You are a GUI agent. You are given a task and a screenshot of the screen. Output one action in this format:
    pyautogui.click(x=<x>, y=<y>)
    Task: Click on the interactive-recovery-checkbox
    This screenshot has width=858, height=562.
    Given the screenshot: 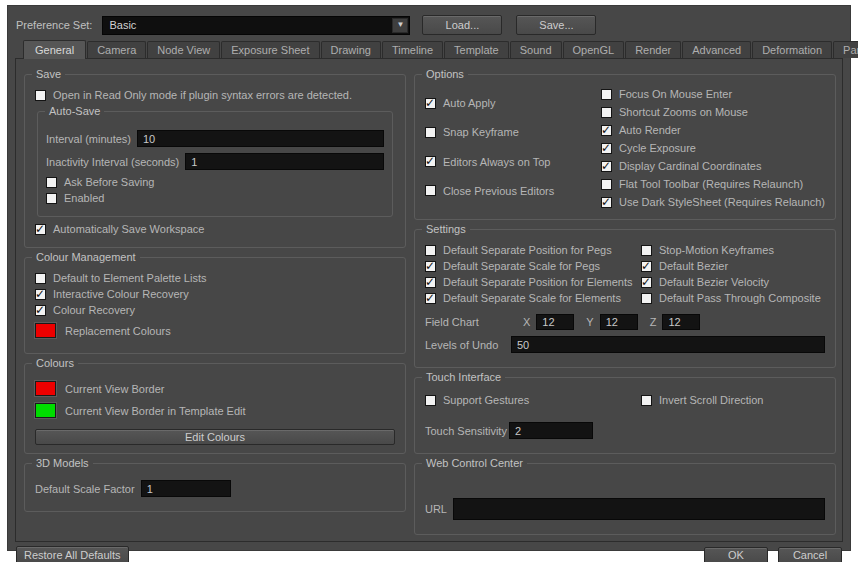 What is the action you would take?
    pyautogui.click(x=40, y=294)
    